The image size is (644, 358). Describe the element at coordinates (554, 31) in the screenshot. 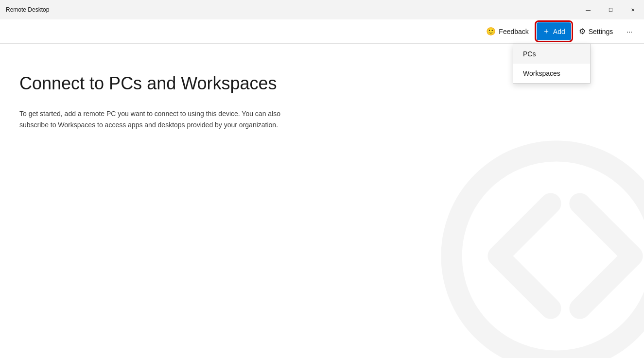

I see `add-button: ＋ Add` at that location.